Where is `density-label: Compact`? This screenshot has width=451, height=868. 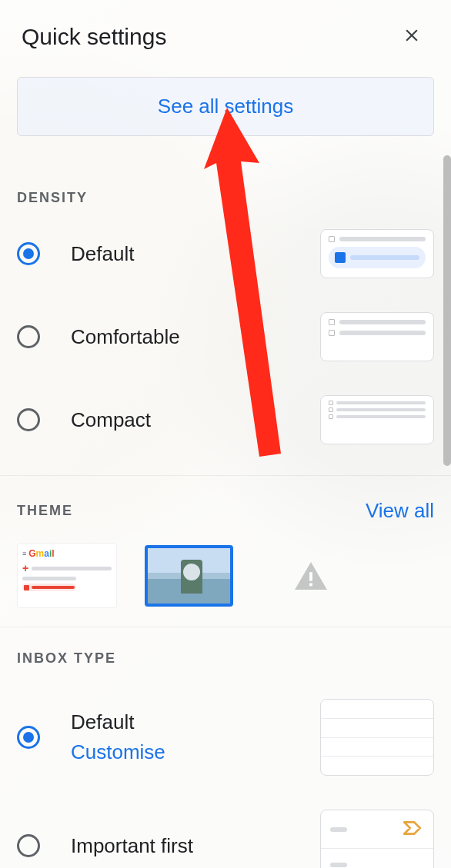
density-label: Compact is located at coordinates (195, 420).